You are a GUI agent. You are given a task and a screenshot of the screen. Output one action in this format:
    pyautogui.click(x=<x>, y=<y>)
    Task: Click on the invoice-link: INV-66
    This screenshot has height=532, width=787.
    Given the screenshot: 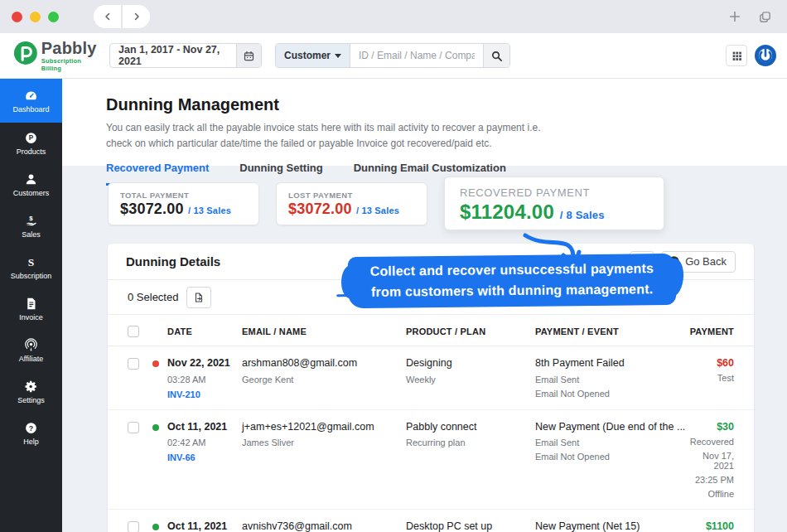 What is the action you would take?
    pyautogui.click(x=205, y=457)
    